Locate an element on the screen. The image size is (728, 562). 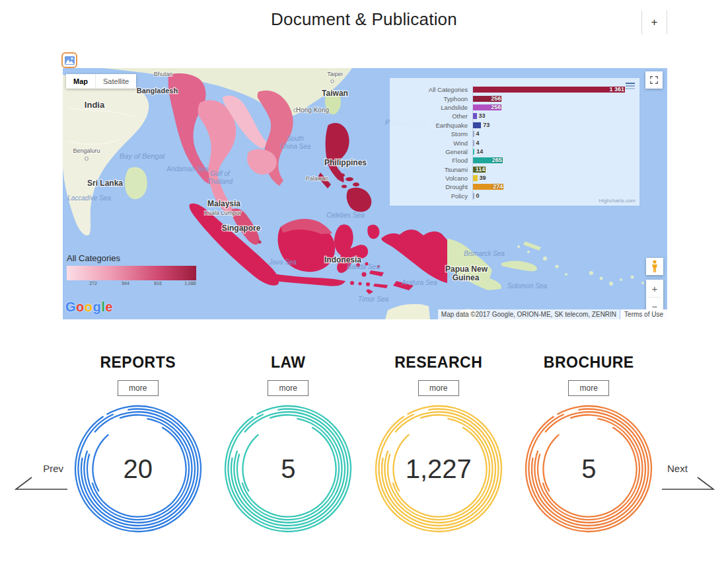
chart-row: Other33 is located at coordinates (512, 116).